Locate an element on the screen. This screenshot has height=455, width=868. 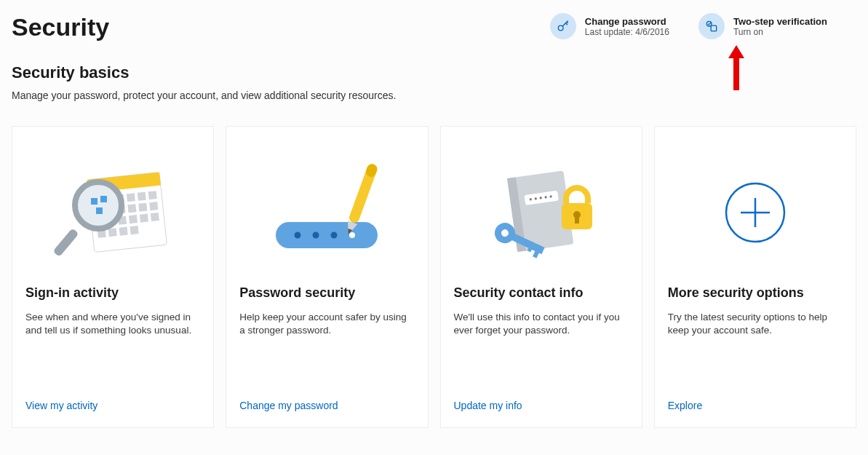
card-more-desc: Try the latest security options to help … is located at coordinates (755, 324).